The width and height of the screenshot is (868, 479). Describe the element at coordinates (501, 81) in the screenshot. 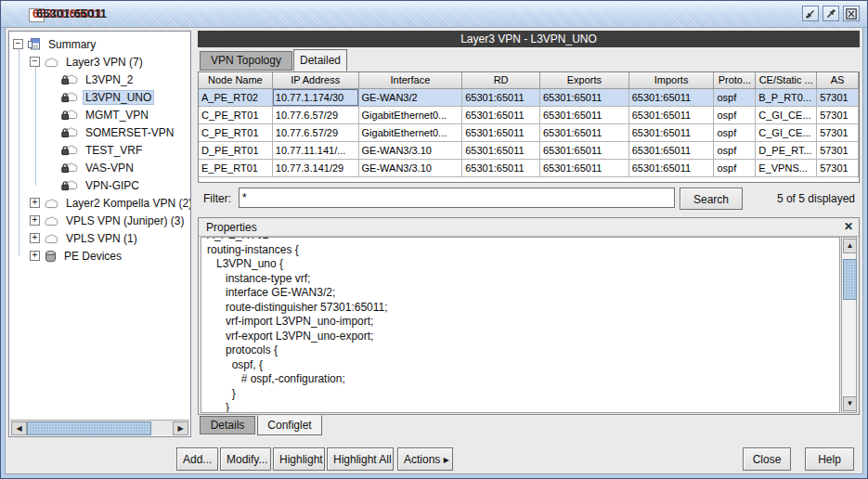

I see `column-header-rd: RD` at that location.